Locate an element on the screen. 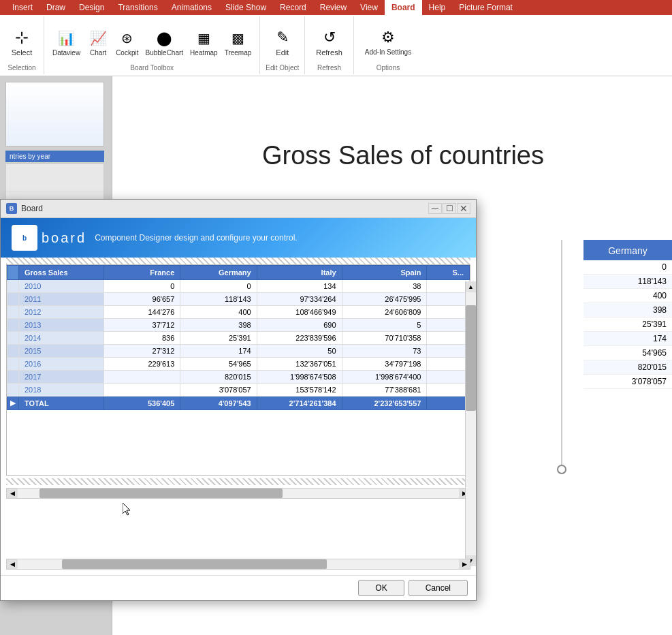 The image size is (672, 635). treemap-icon: ▩ is located at coordinates (238, 38).